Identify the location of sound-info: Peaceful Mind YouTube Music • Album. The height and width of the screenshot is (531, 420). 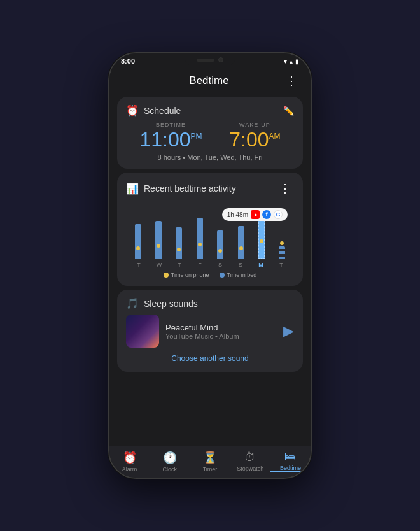
(221, 331).